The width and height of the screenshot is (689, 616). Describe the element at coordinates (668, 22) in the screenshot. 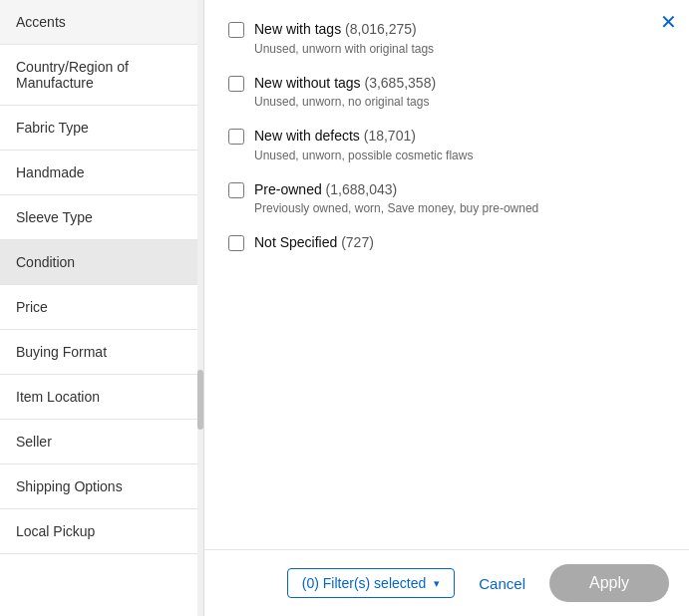

I see `close-button: ✕` at that location.